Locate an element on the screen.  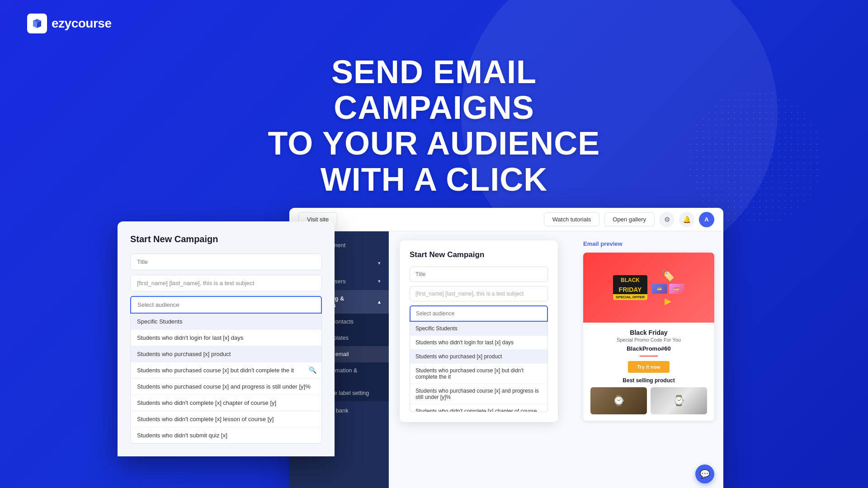
settings-button: ⚙ is located at coordinates (667, 220).